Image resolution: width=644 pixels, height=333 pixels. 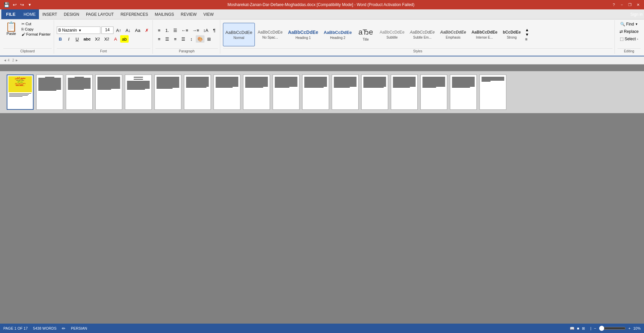 What do you see at coordinates (159, 39) in the screenshot?
I see `align-left-btn: ≡` at bounding box center [159, 39].